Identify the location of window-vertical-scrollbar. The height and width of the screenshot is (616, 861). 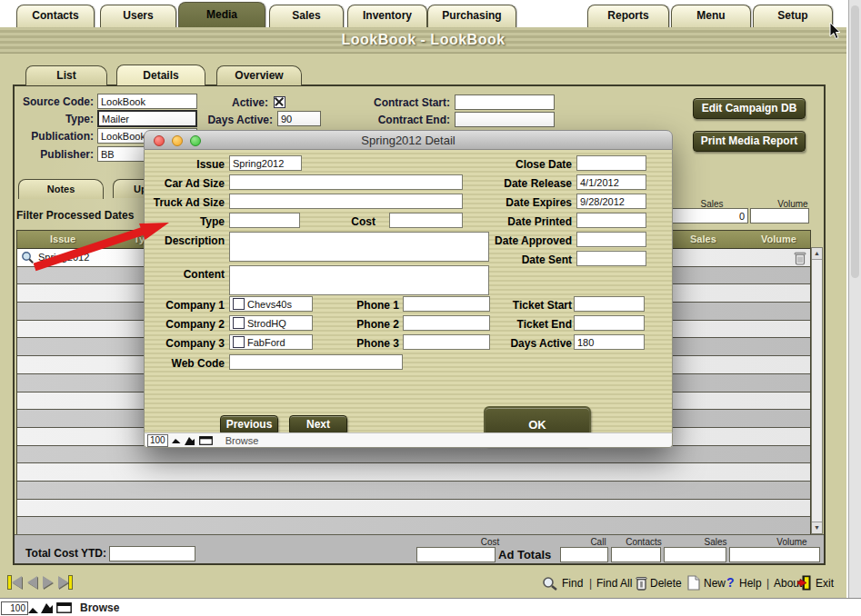
(855, 299).